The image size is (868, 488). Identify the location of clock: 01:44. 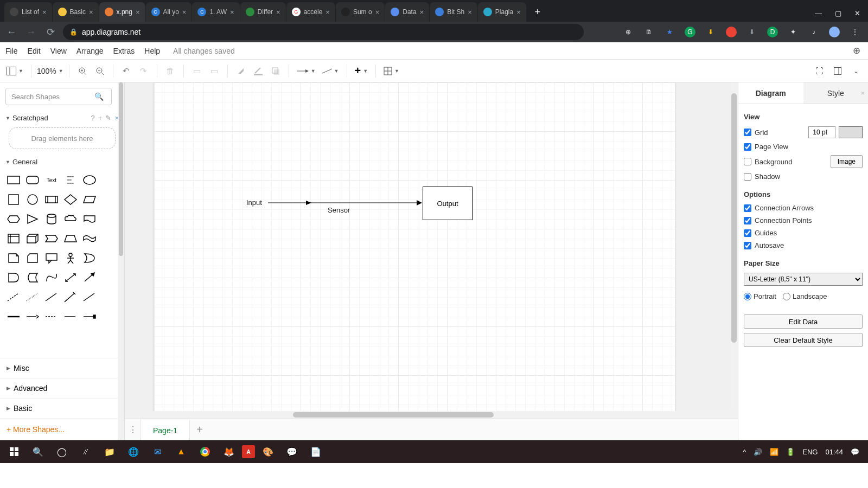
(834, 452).